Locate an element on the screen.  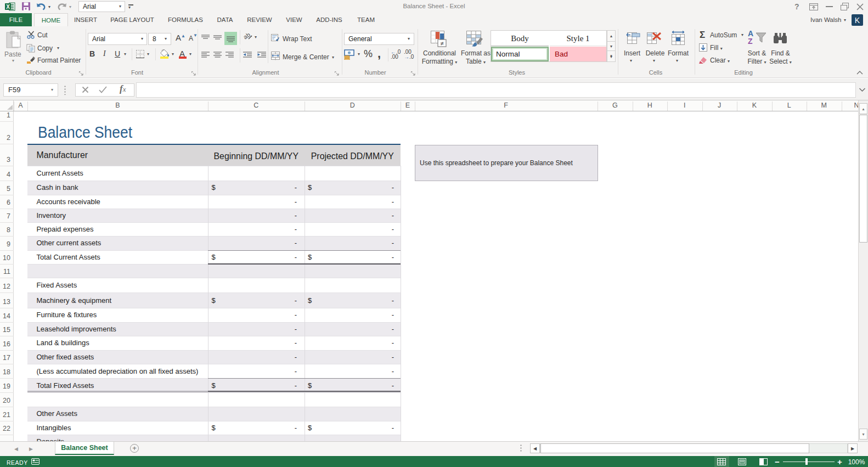
svg-text: X is located at coordinates (8, 7).